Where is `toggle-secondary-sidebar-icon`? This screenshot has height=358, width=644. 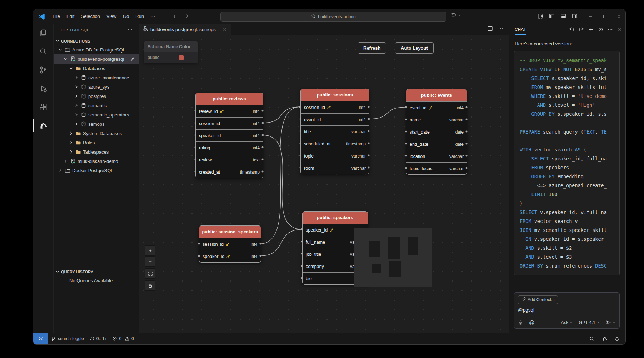 toggle-secondary-sidebar-icon is located at coordinates (575, 16).